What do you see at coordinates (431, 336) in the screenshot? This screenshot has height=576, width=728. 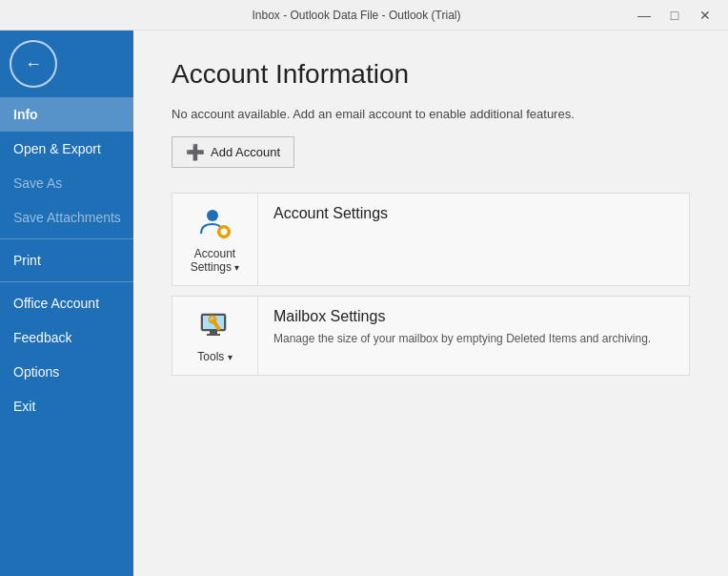 I see `mailbox-settings-card: Tools ▾ Mailbox Settings Manage the size…` at bounding box center [431, 336].